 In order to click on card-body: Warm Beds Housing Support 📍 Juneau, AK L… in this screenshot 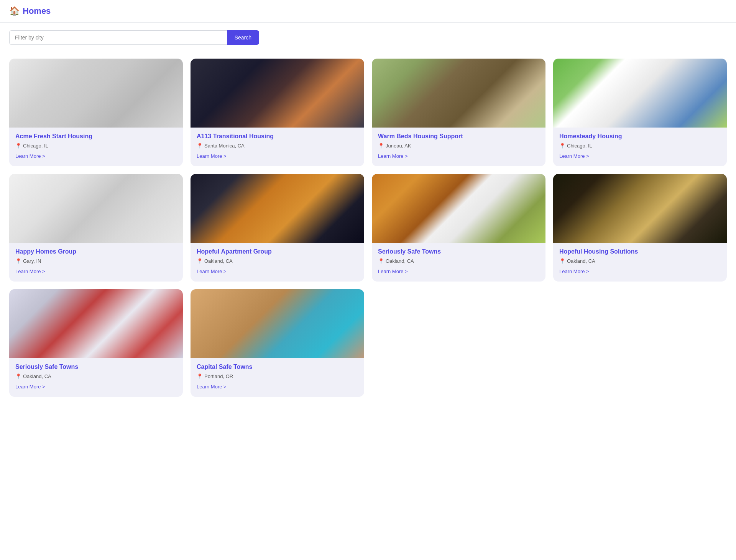, I will do `click(458, 147)`.